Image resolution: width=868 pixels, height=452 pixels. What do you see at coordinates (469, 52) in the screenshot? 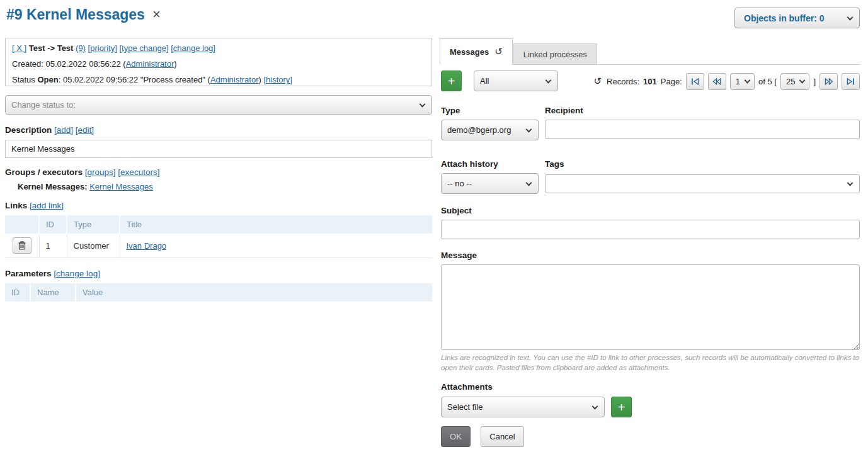
I see `tab-messages-label: Messages` at bounding box center [469, 52].